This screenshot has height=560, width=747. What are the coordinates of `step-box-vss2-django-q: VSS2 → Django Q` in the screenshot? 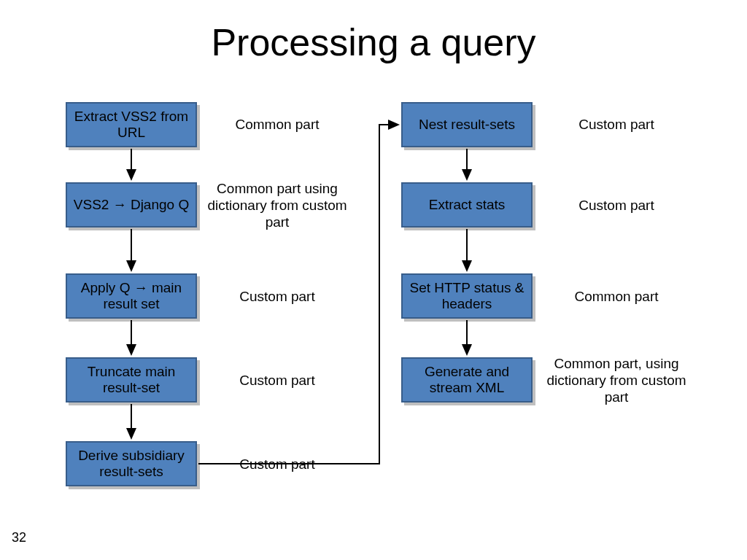 It's located at (131, 205).